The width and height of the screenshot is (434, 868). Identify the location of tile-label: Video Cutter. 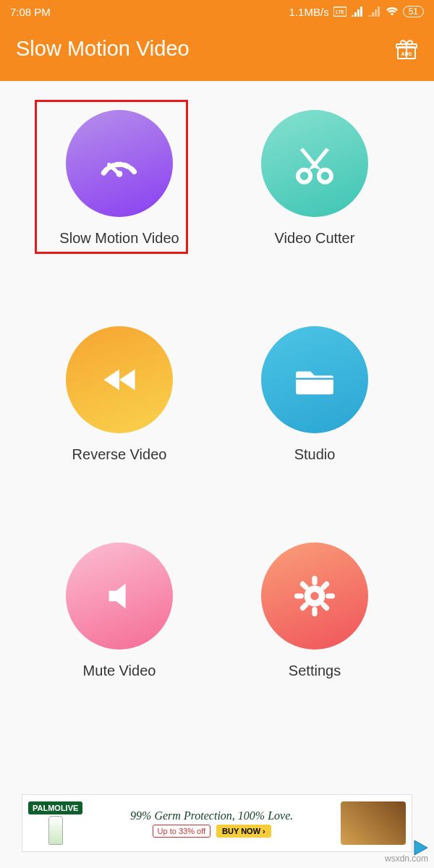
(315, 239).